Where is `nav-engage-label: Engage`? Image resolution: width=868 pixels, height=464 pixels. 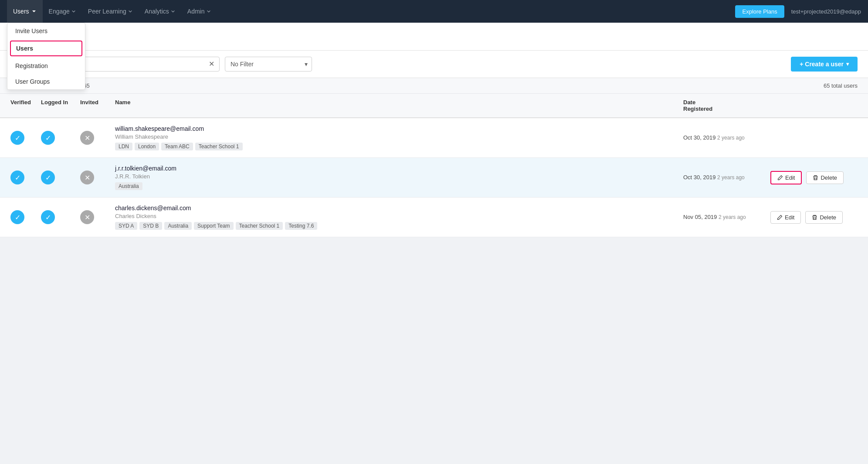 nav-engage-label: Engage is located at coordinates (59, 11).